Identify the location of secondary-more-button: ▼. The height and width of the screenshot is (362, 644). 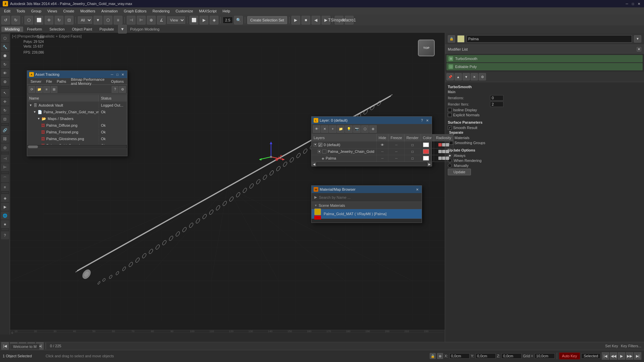
(122, 29).